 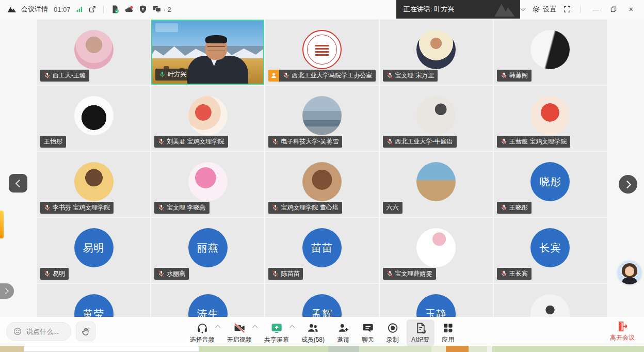 What do you see at coordinates (162, 74) in the screenshot?
I see `mic-active-icon` at bounding box center [162, 74].